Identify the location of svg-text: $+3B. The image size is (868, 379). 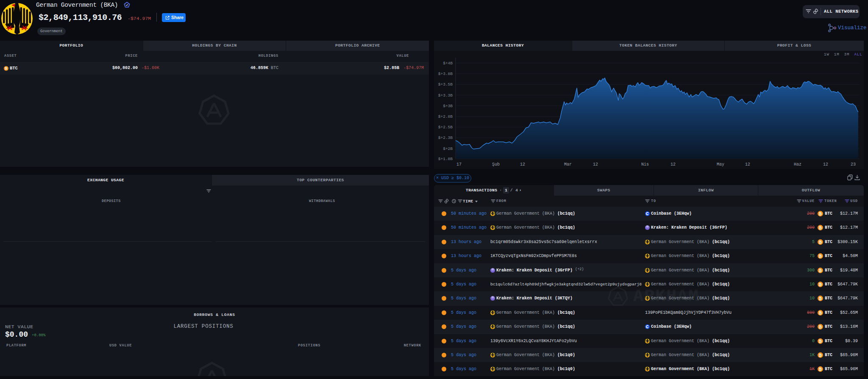
(448, 106).